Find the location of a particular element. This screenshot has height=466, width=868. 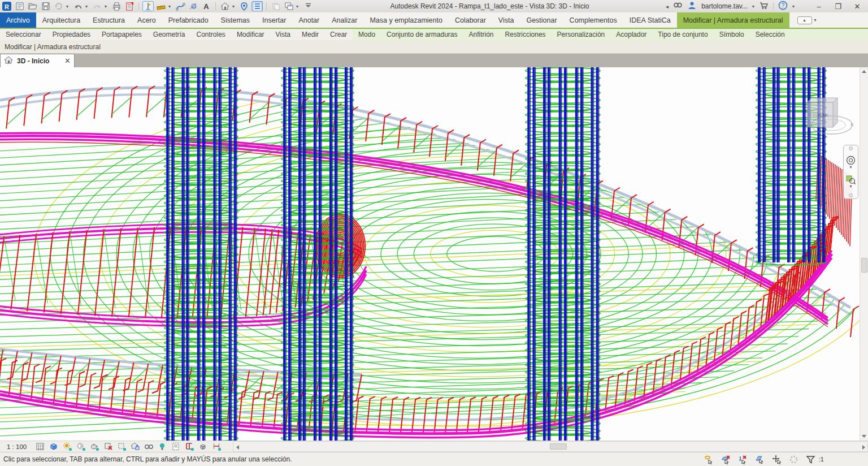

print-icon is located at coordinates (116, 6).